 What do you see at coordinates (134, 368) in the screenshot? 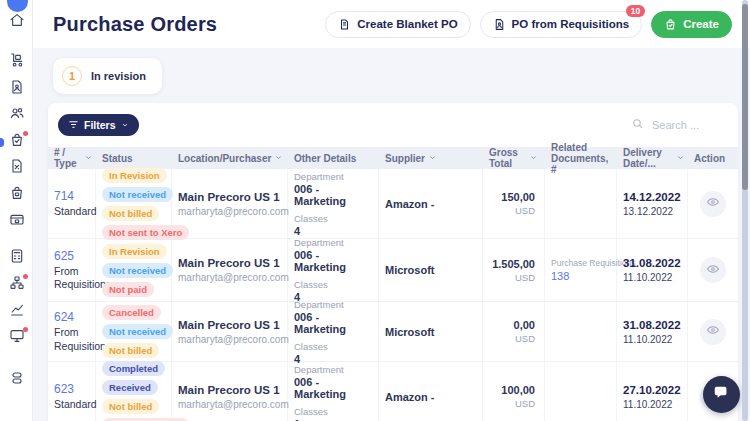
I see `status-badge: Completed` at bounding box center [134, 368].